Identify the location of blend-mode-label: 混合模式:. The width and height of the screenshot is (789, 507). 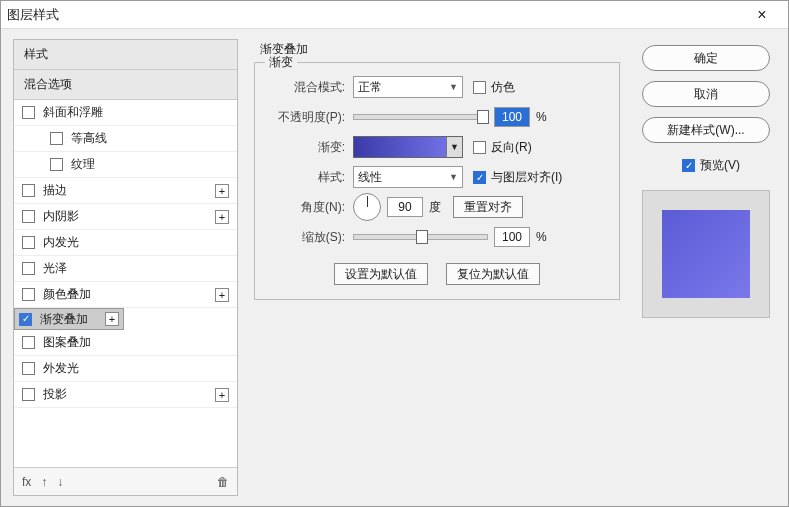
(309, 88).